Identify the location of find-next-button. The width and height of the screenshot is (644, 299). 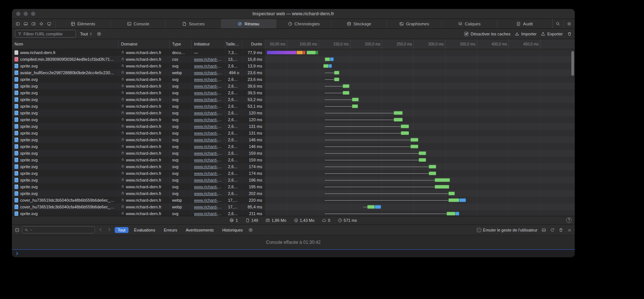
(109, 230).